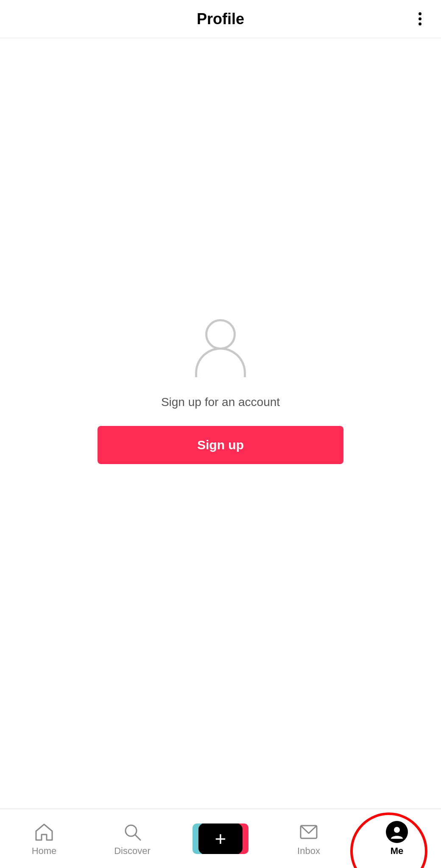  I want to click on plus-icon: +, so click(220, 839).